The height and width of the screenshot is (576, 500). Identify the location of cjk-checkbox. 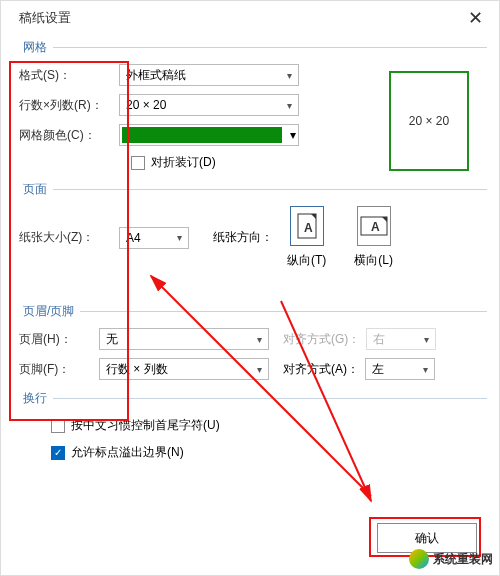
(58, 426).